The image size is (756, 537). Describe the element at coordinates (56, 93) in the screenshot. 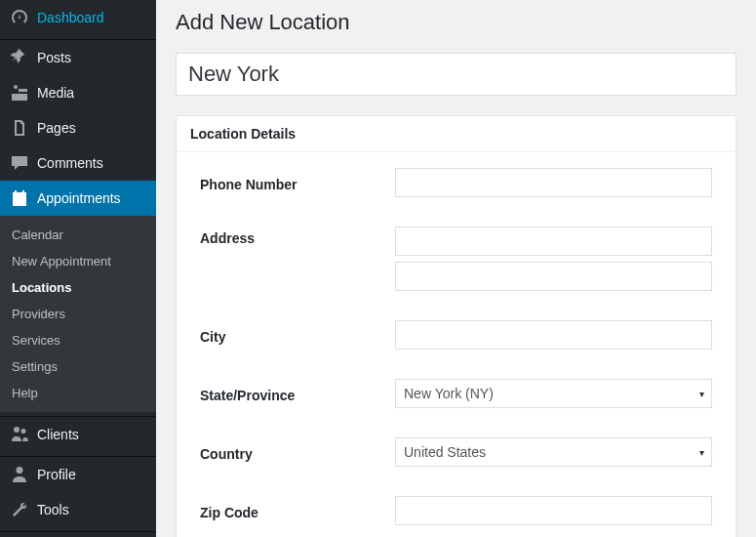

I see `sidebar-item-label: Media` at that location.